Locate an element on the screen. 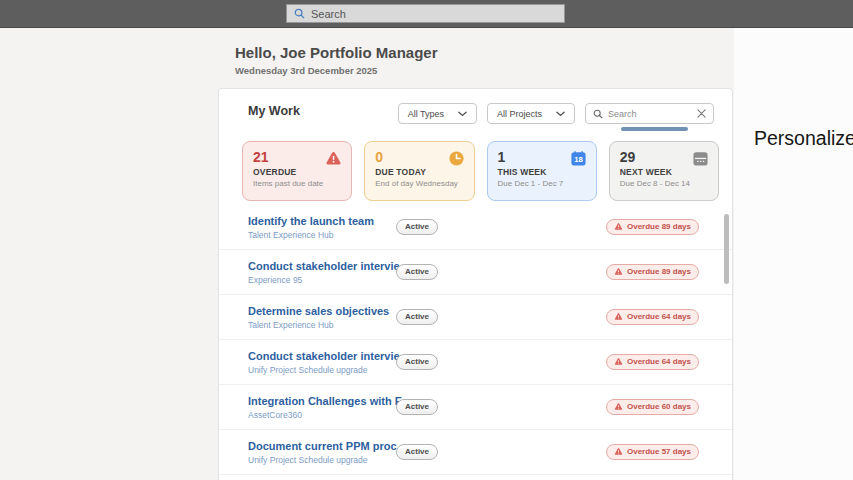 This screenshot has height=480, width=853. filter-toolbar: All Types All Projects is located at coordinates (556, 114).